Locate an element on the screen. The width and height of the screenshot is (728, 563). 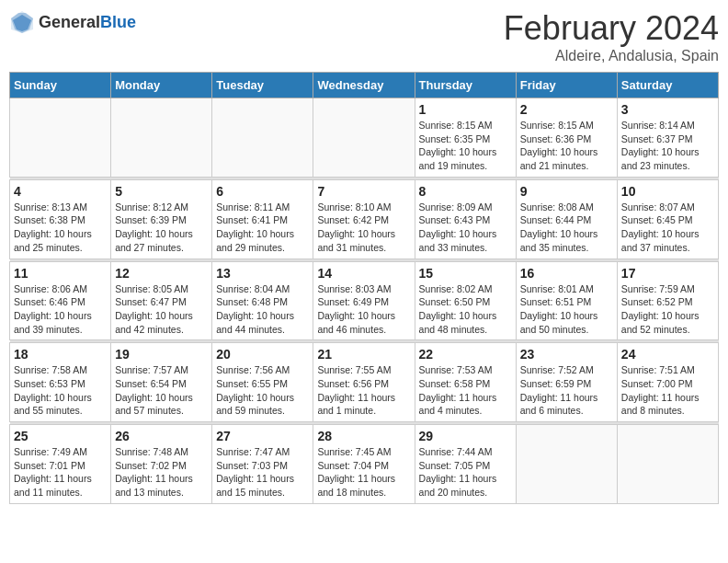
column-header-monday: Monday is located at coordinates (162, 86).